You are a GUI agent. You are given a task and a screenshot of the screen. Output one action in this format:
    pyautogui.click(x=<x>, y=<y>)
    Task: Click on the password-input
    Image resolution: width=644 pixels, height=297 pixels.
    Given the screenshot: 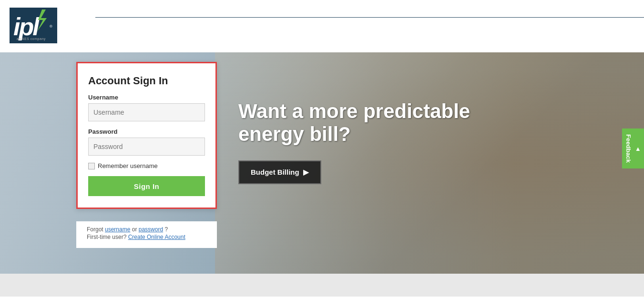 What is the action you would take?
    pyautogui.click(x=147, y=147)
    